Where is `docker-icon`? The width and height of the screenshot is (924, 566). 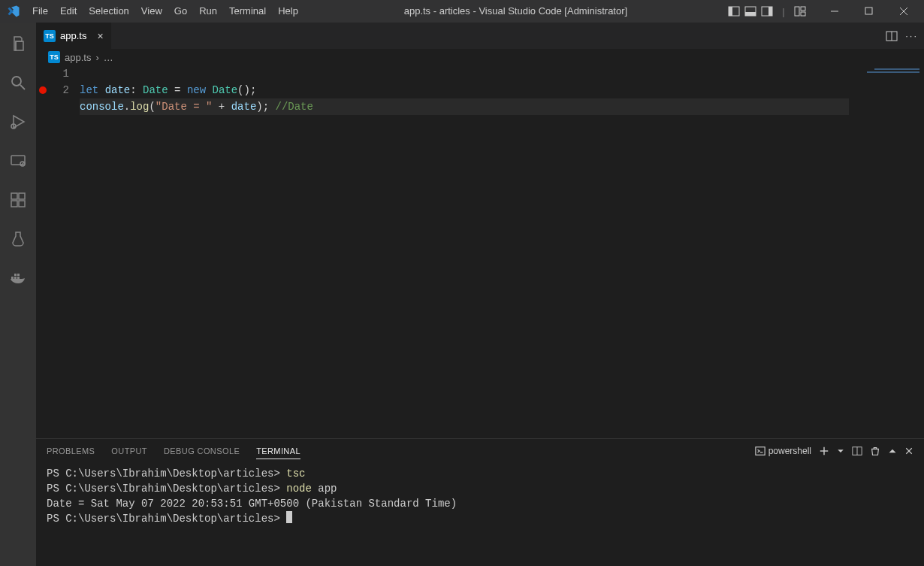
docker-icon is located at coordinates (18, 278).